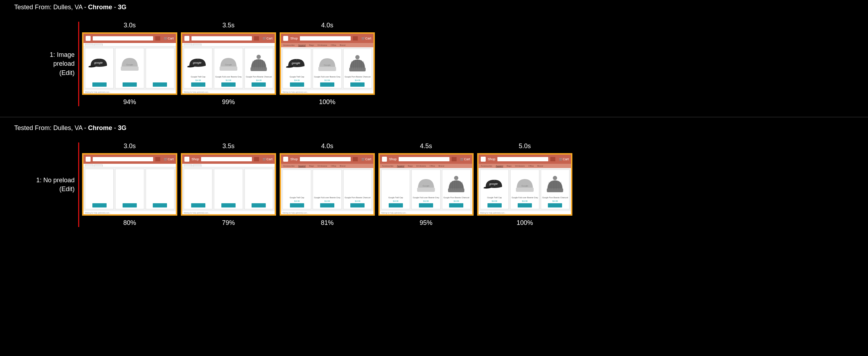 This screenshot has width=868, height=356. Describe the element at coordinates (228, 68) in the screenshot. I see `mock-product-card: Google Fold-over Beanie Gray $12.99` at that location.